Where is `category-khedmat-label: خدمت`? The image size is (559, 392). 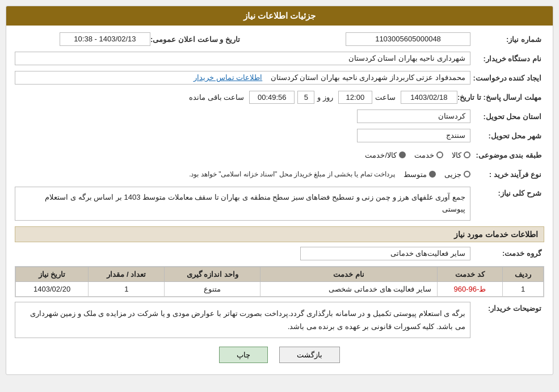 category-khedmat-label: خدمت is located at coordinates (424, 155).